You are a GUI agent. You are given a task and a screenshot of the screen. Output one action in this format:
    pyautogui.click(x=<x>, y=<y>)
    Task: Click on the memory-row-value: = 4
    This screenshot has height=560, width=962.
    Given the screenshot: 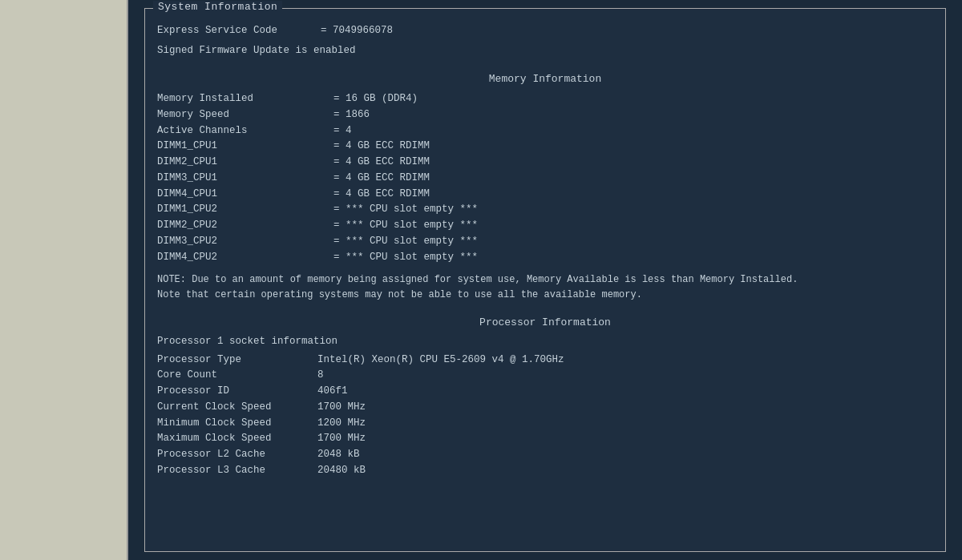 What is the action you would take?
    pyautogui.click(x=343, y=131)
    